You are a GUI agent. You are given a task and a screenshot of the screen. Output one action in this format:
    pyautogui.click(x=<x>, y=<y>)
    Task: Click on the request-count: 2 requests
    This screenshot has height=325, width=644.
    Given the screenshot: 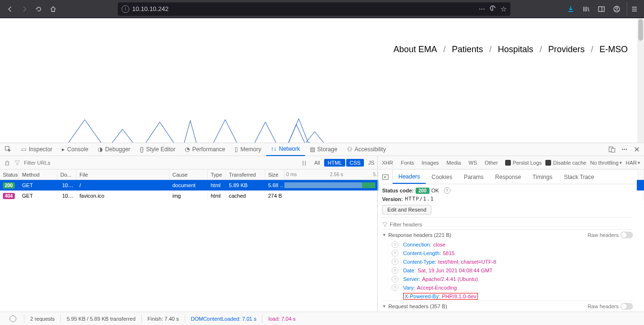 What is the action you would take?
    pyautogui.click(x=43, y=319)
    